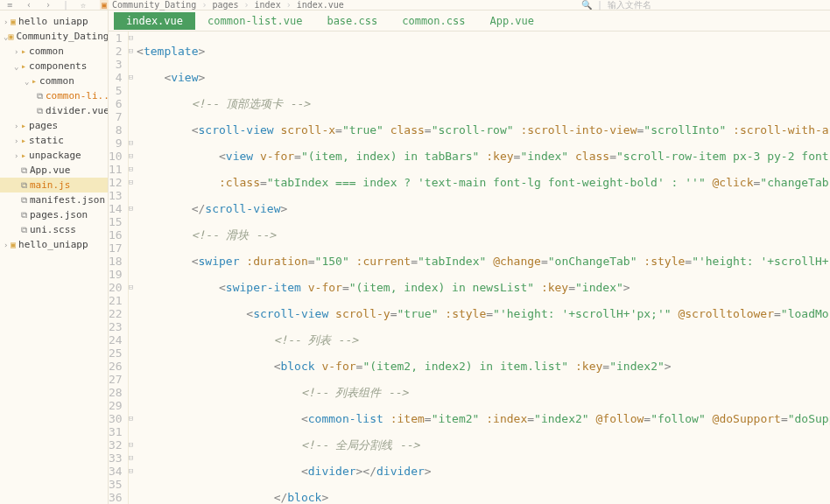 The height and width of the screenshot is (504, 830). Describe the element at coordinates (116, 406) in the screenshot. I see `line-number: 29` at that location.